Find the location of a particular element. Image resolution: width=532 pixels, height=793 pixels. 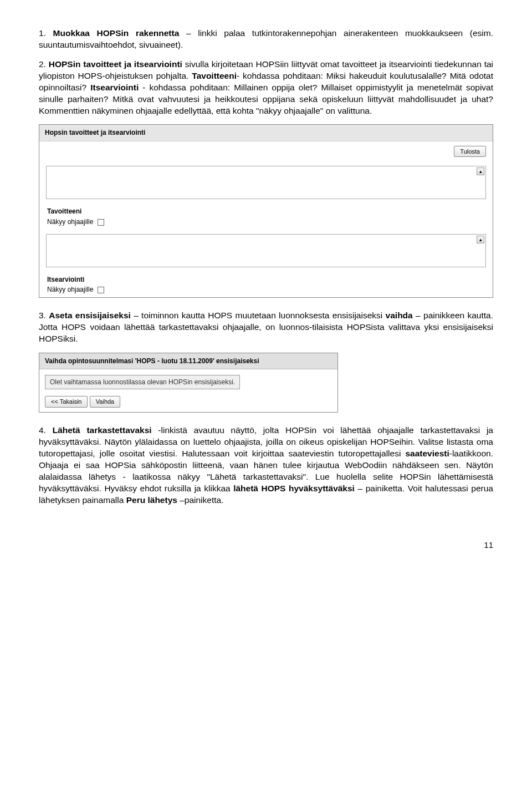

section-itsearviointi-label: Itsearviointi is located at coordinates (266, 278).